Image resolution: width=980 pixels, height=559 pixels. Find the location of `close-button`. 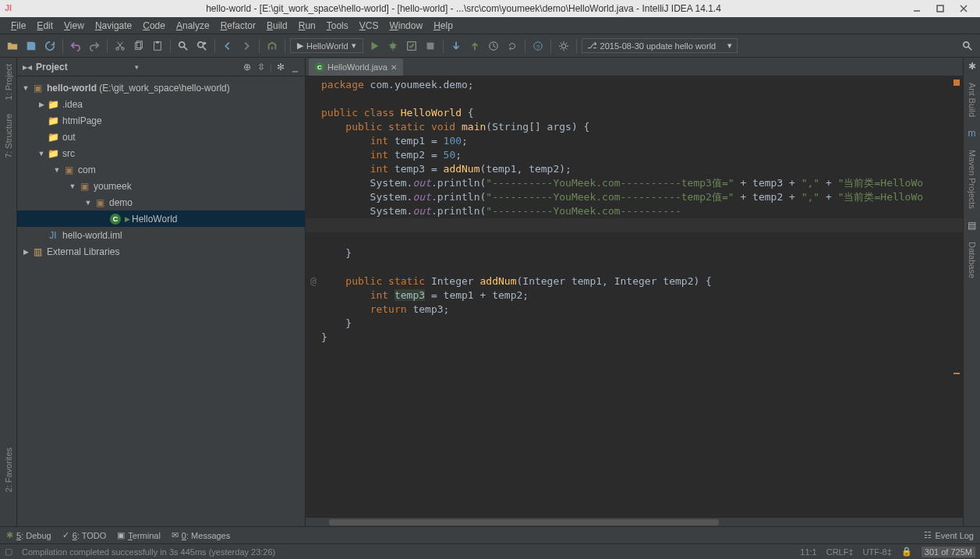

close-button is located at coordinates (964, 9).